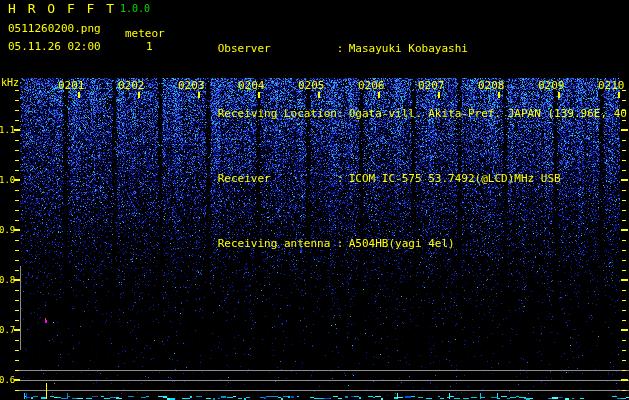 This screenshot has width=629, height=400. I want to click on info-value: Ogata-vill. Akita-Pref. JAPAN (139.96E, …, so click(489, 114).